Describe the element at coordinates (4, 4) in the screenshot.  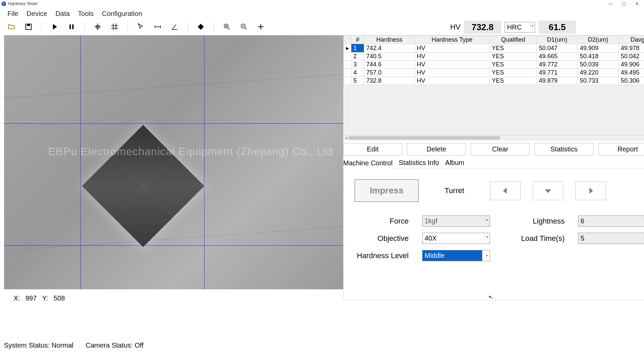
I see `app-icon` at that location.